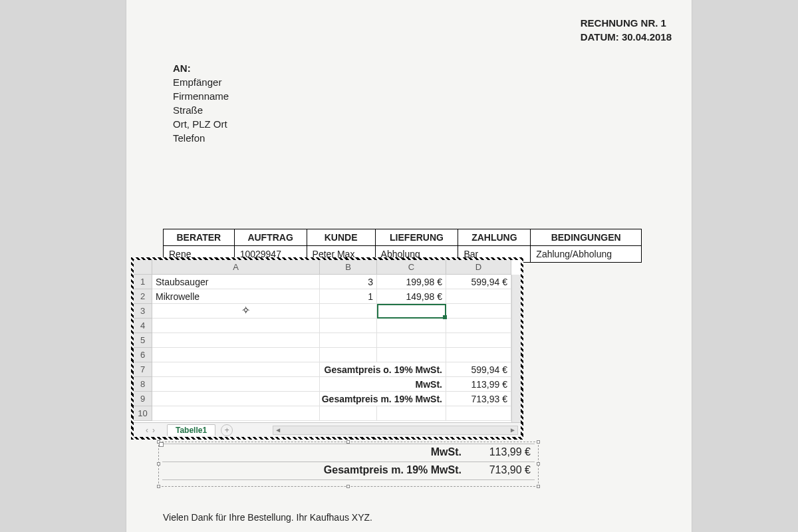 This screenshot has height=532, width=798. Describe the element at coordinates (147, 430) in the screenshot. I see `chevron-left-icon: ‹` at that location.